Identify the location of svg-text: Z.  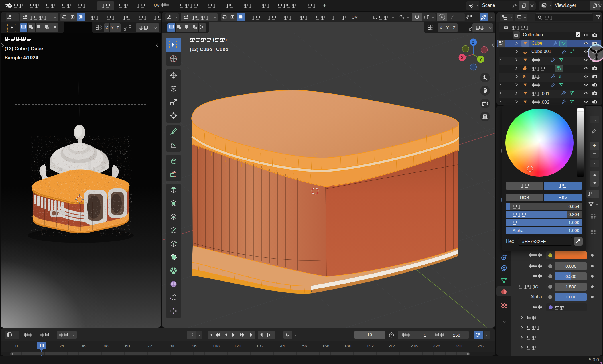
(473, 42).